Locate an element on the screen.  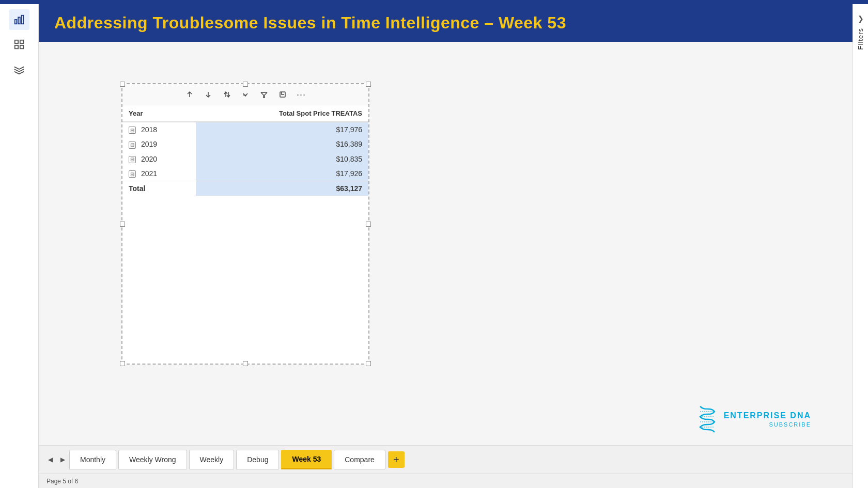
value-cell: $17,926 is located at coordinates (282, 174).